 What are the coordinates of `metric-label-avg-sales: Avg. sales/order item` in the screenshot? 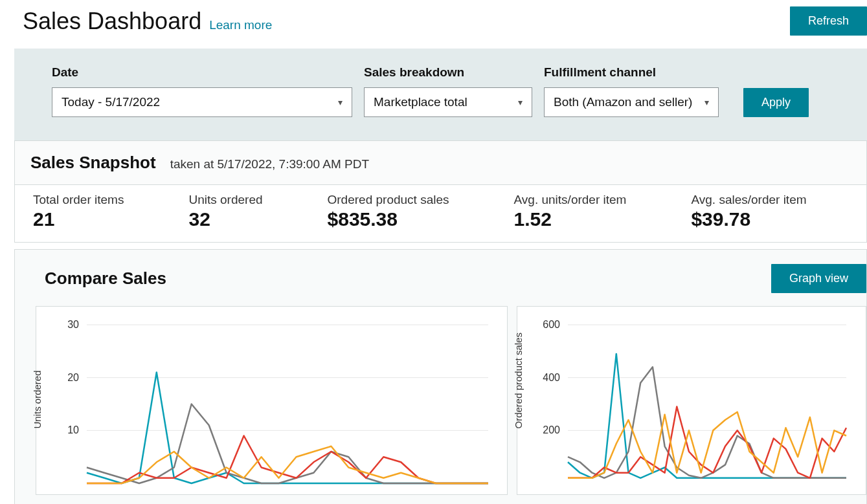 It's located at (749, 200).